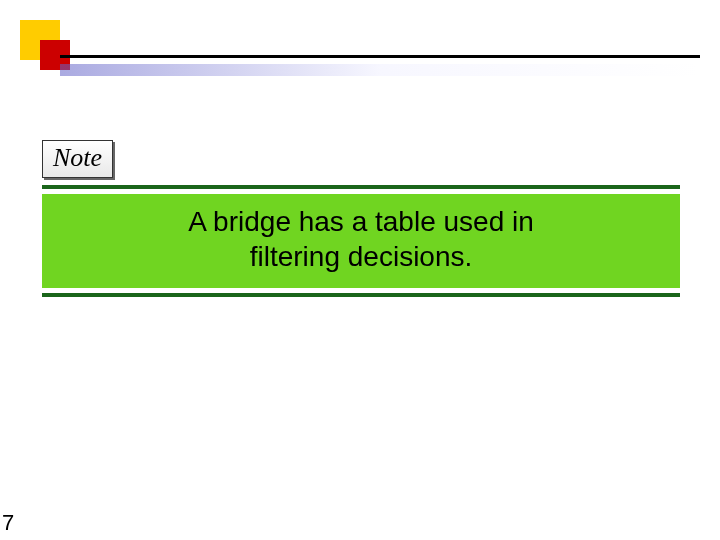  What do you see at coordinates (362, 256) in the screenshot?
I see `banner-line-2: filtering decisions.` at bounding box center [362, 256].